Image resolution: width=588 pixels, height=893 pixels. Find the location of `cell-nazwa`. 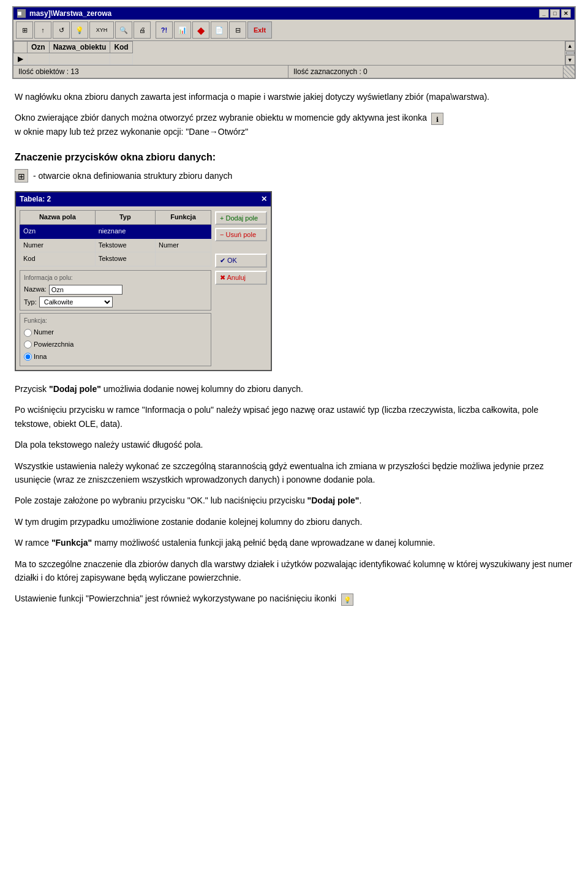

cell-nazwa is located at coordinates (80, 59).